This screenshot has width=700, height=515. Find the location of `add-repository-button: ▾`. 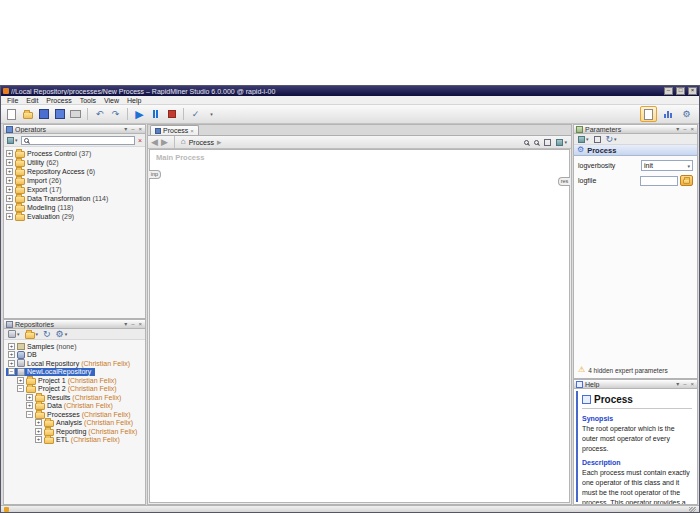

add-repository-button: ▾ is located at coordinates (14, 334).